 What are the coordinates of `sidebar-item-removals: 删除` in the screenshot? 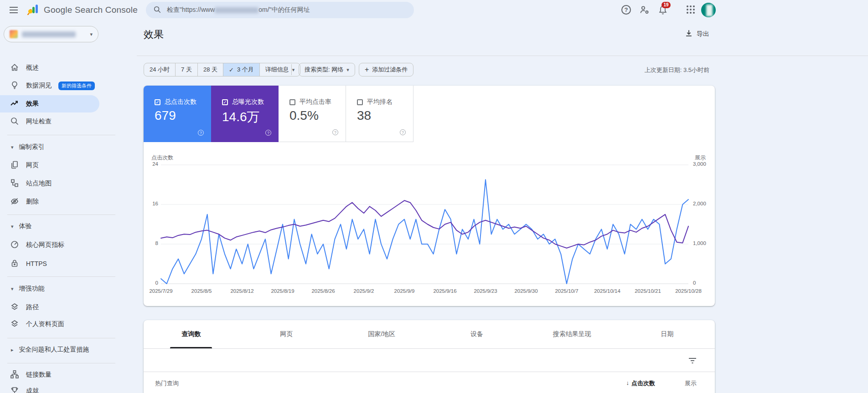 It's located at (68, 202).